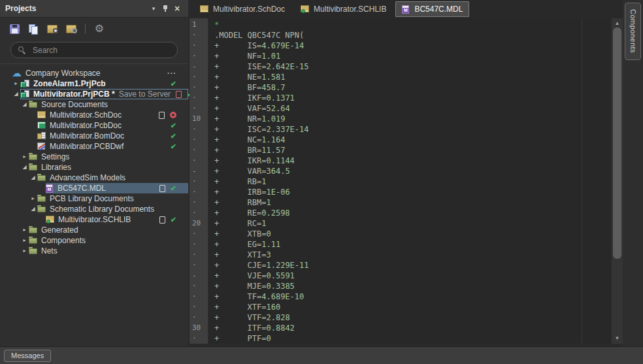 This screenshot has height=364, width=643. I want to click on tab-bc547c-mdl: BC547C.MDL, so click(433, 9).